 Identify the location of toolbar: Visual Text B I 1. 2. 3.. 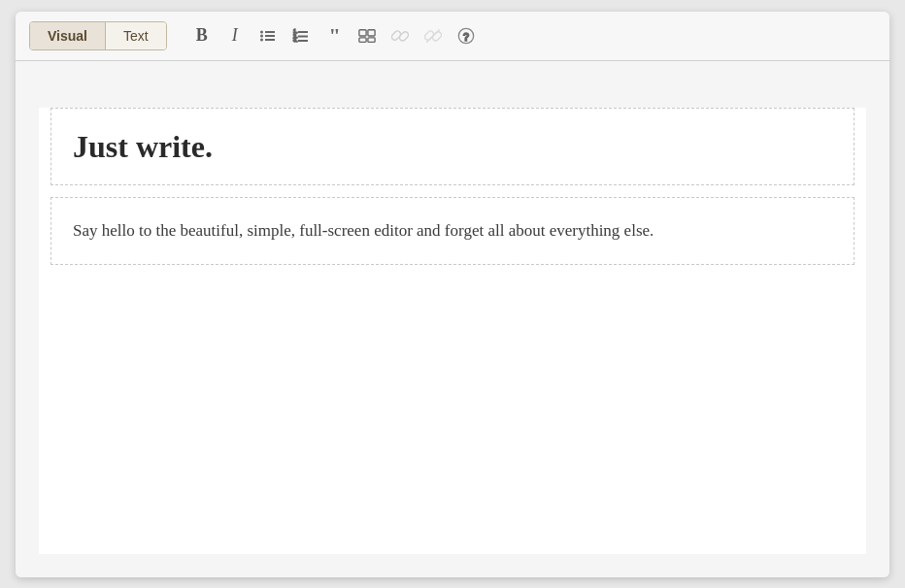
(452, 37).